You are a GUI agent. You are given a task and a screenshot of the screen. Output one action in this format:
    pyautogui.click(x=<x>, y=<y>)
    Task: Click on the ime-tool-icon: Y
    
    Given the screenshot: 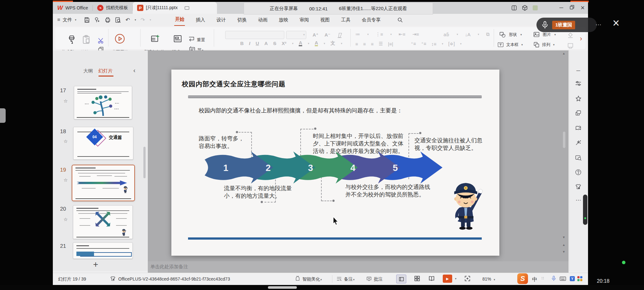 What is the action you would take?
    pyautogui.click(x=572, y=279)
    